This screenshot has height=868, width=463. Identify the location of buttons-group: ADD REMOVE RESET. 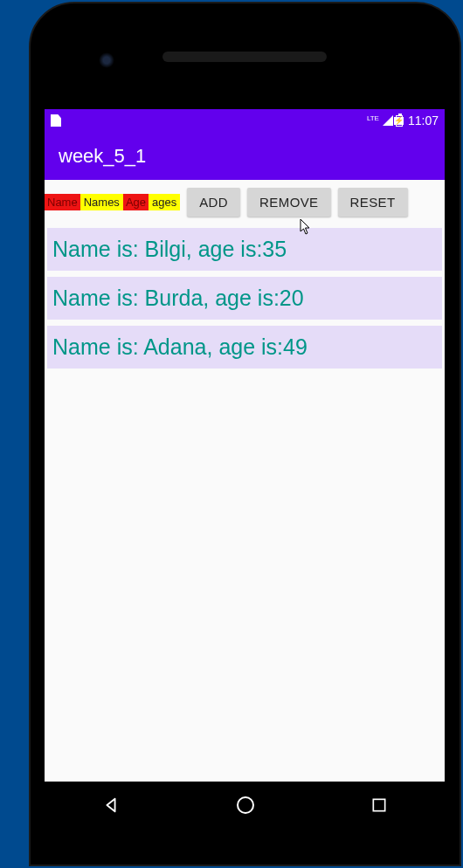
(316, 203).